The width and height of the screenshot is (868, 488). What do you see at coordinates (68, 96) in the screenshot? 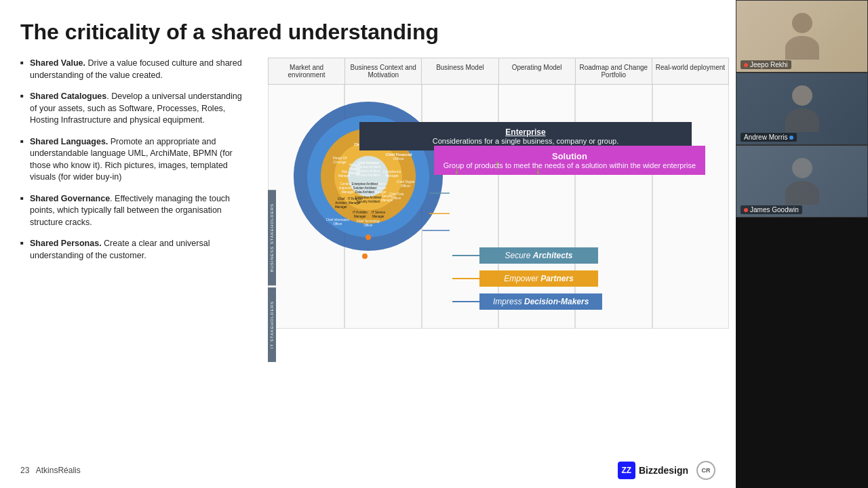
I see `bullet-2-bold: Shared Catalogues` at bounding box center [68, 96].